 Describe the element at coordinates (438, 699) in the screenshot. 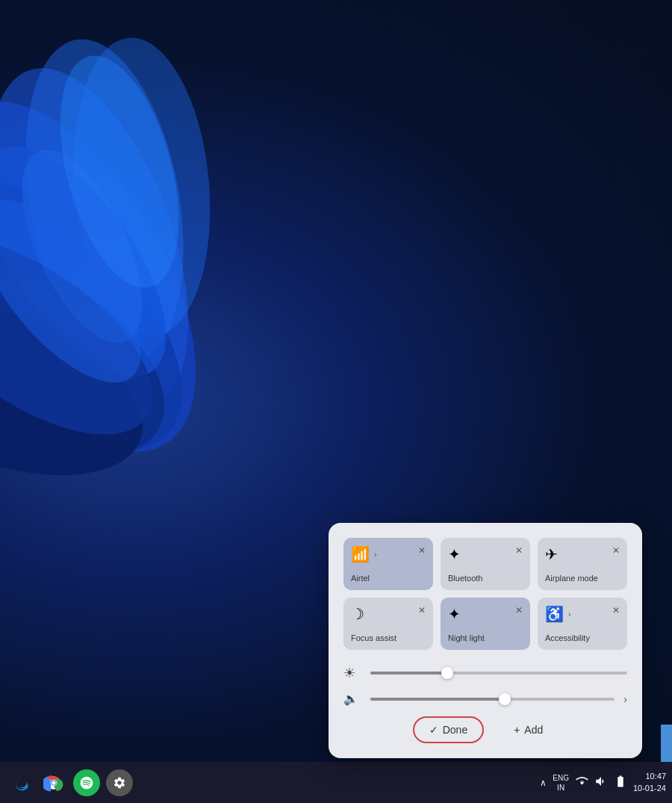

I see `volume-fill` at that location.